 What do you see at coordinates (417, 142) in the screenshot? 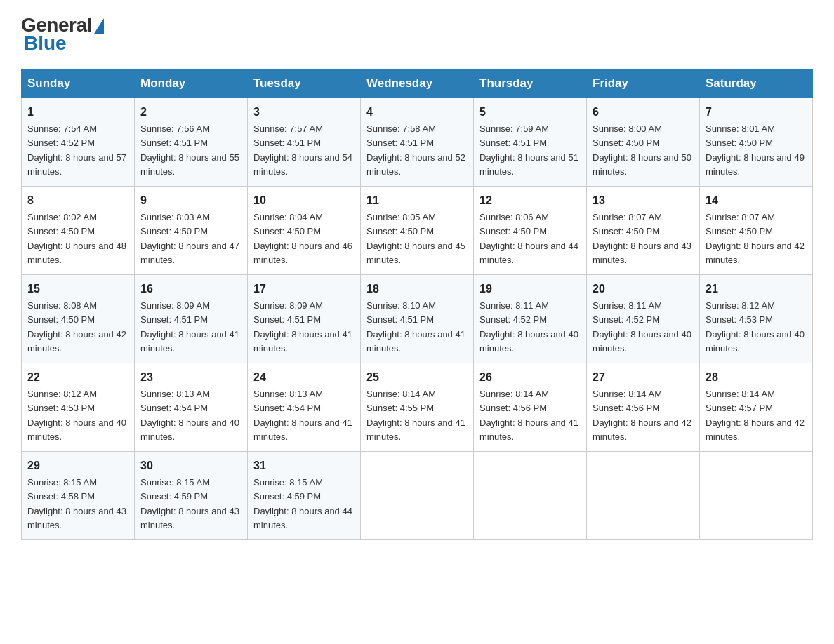
I see `calendar-week-row: 1 Sunrise: 7:54 AMSunset: 4:52 PMDayligh…` at bounding box center [417, 142].